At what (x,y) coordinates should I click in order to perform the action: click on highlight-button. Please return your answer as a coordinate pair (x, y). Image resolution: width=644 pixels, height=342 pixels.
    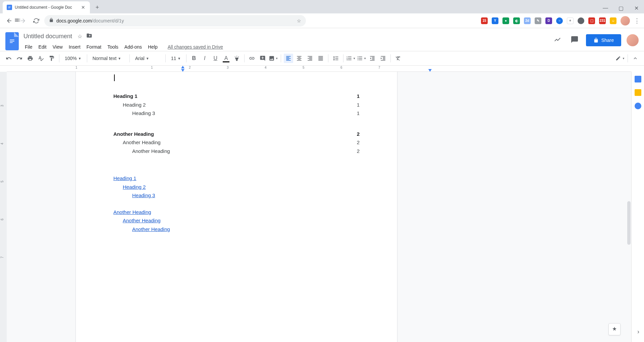
    Looking at the image, I should click on (237, 58).